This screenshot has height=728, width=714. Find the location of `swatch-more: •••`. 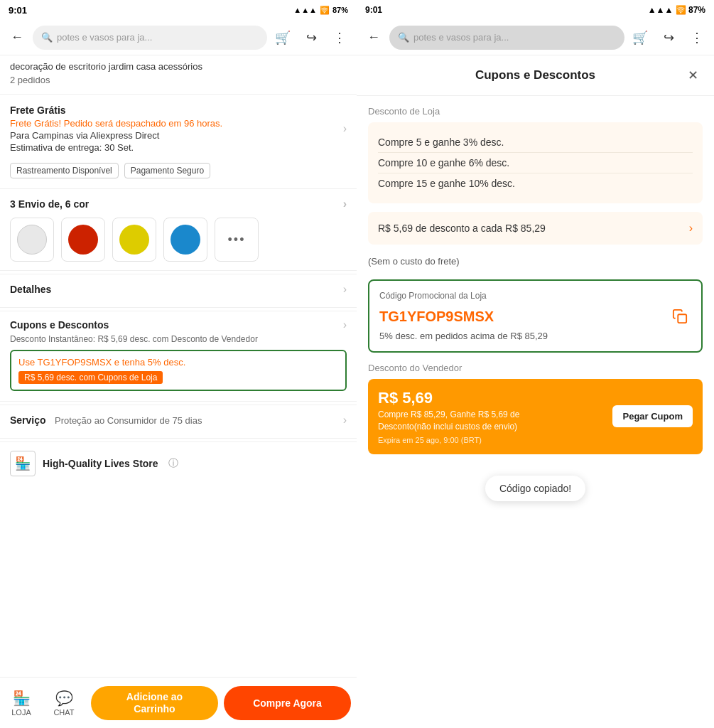

swatch-more: ••• is located at coordinates (237, 240).